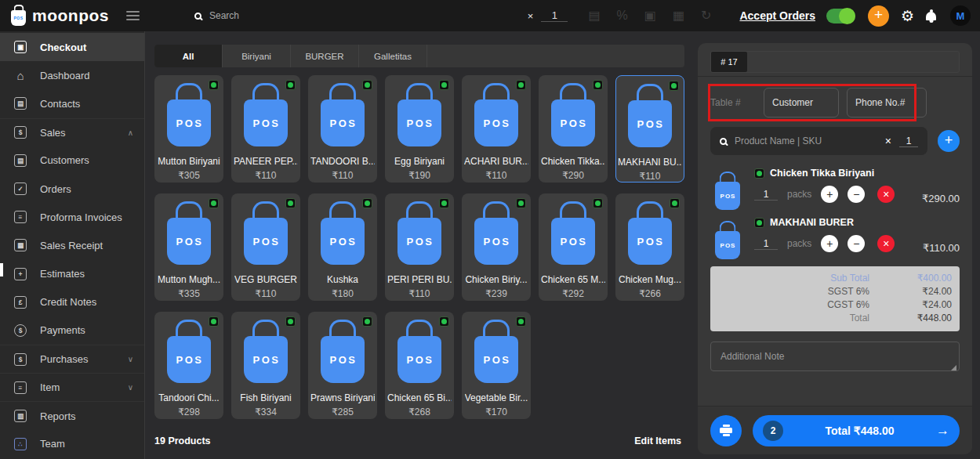 The height and width of the screenshot is (459, 980). I want to click on edit-items-link: Edit Items, so click(658, 441).